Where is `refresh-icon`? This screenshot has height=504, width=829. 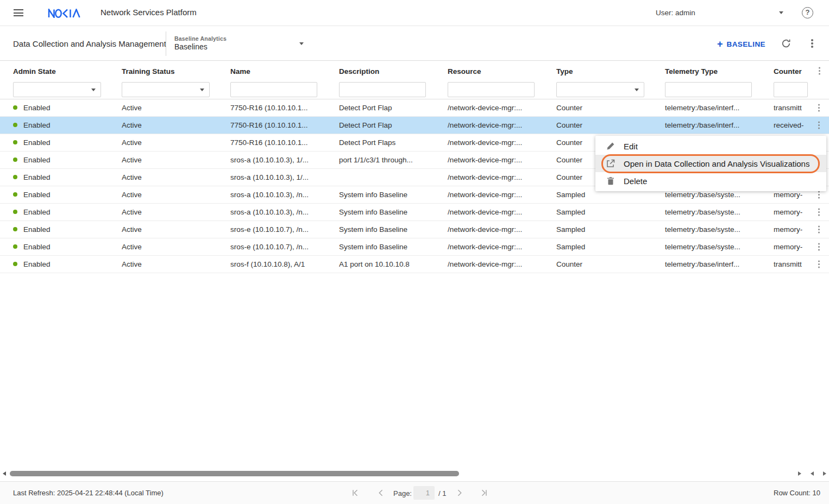
refresh-icon is located at coordinates (786, 43).